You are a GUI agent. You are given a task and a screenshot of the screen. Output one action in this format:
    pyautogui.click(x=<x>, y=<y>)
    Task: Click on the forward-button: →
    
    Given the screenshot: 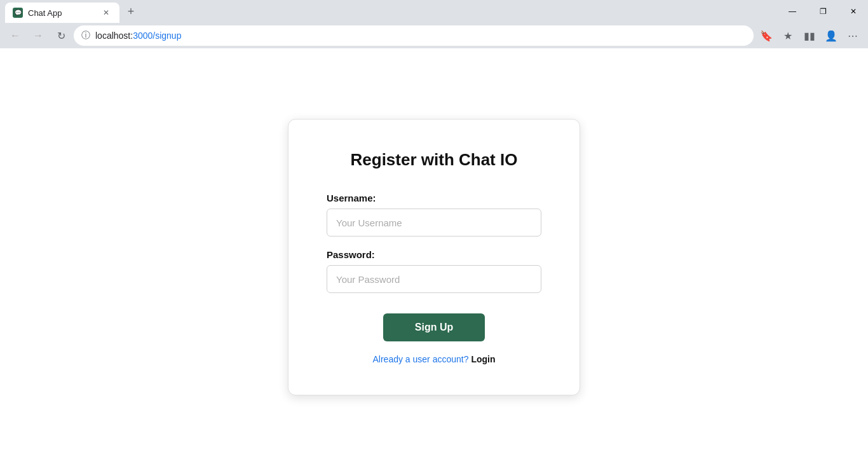 What is the action you would take?
    pyautogui.click(x=38, y=36)
    